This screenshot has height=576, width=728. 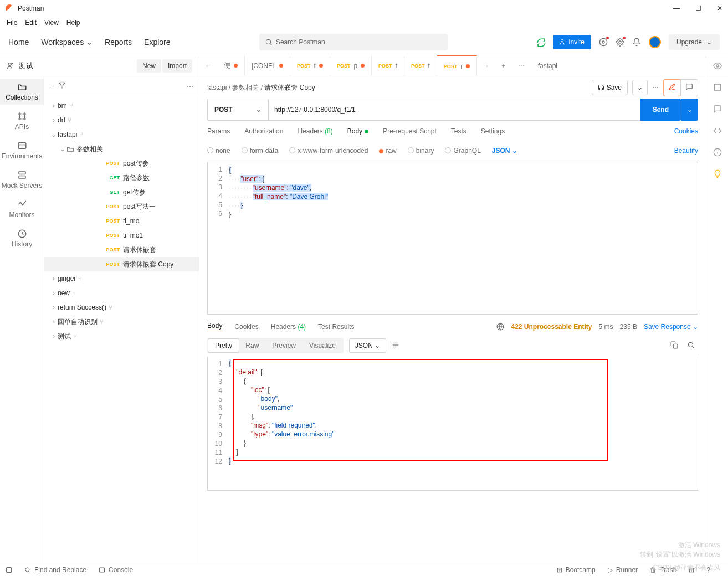 I want to click on invite-button: Invite, so click(x=572, y=42).